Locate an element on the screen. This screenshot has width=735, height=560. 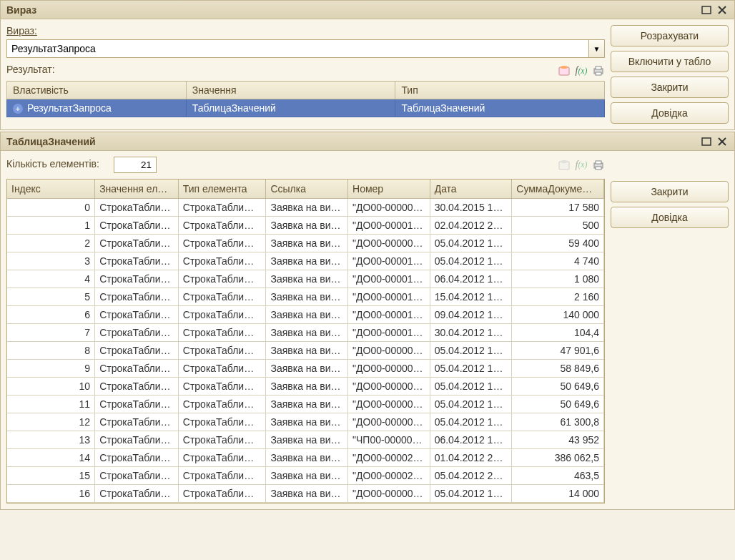
table-row: 16 СтрокаТабли… СтрокаТабли… Заявка на в… is located at coordinates (306, 493).